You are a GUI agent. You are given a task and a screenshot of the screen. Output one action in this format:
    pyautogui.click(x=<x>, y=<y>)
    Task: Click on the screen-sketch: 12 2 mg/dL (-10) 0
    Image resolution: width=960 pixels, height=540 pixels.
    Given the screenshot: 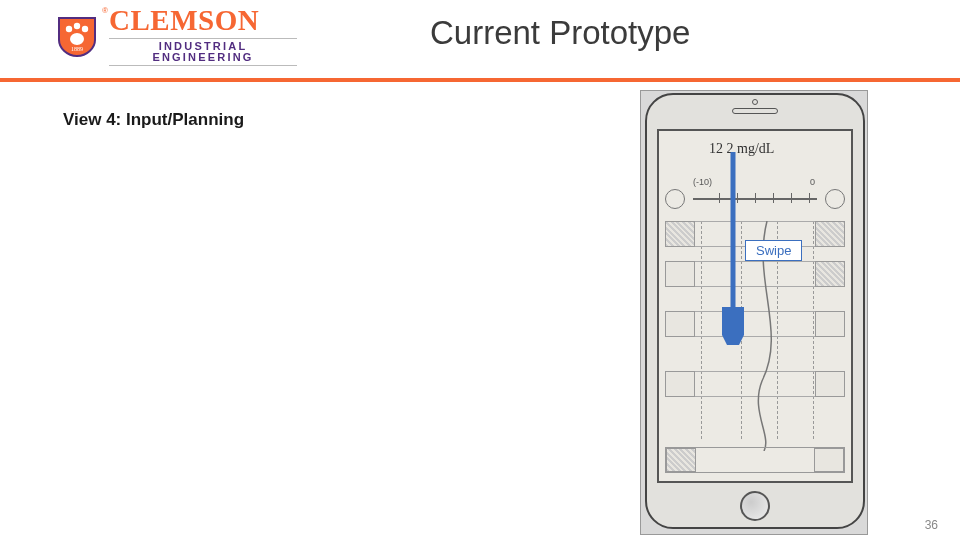 What is the action you would take?
    pyautogui.click(x=755, y=306)
    